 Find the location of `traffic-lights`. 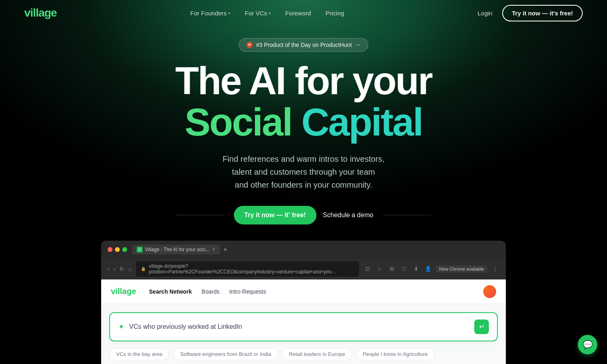

traffic-lights is located at coordinates (117, 250).